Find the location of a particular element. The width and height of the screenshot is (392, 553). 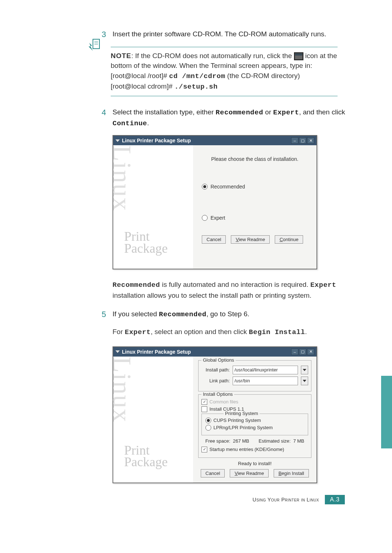

link-path-input: /usr/bin is located at coordinates (265, 381).